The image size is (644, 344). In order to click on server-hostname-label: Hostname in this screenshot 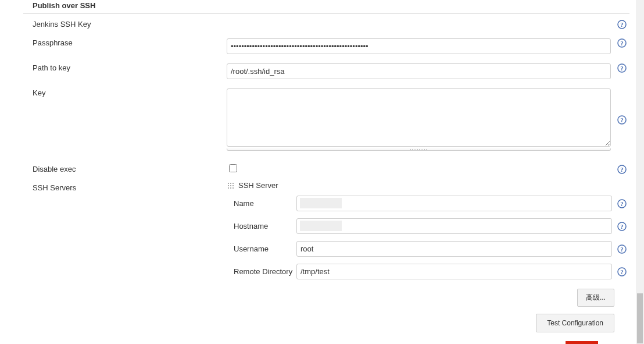, I will do `click(148, 226)`.